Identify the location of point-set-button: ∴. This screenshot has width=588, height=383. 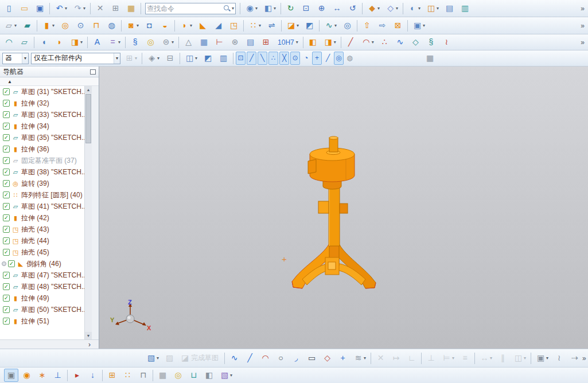
(384, 42).